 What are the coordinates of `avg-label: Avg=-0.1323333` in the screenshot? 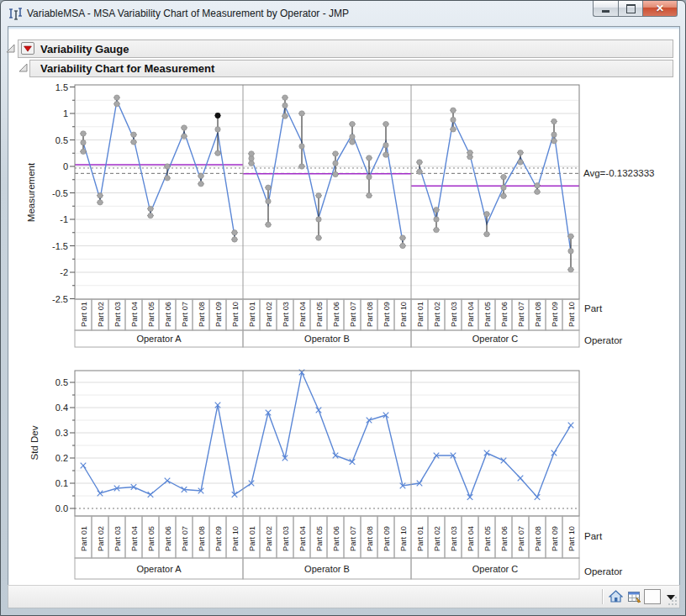 It's located at (619, 173).